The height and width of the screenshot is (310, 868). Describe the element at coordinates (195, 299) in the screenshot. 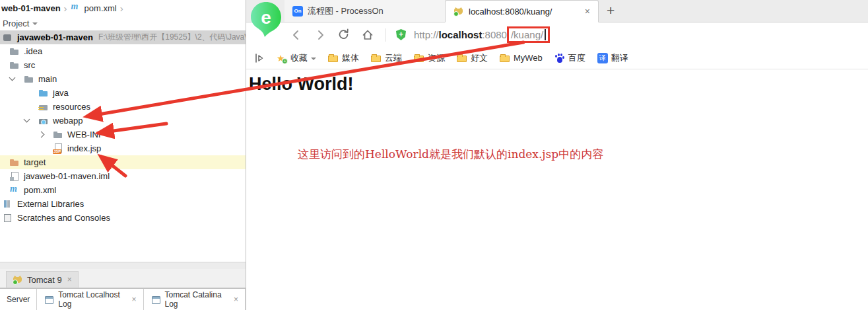

I see `console-tab: Tomcat Catalina Log ×` at that location.